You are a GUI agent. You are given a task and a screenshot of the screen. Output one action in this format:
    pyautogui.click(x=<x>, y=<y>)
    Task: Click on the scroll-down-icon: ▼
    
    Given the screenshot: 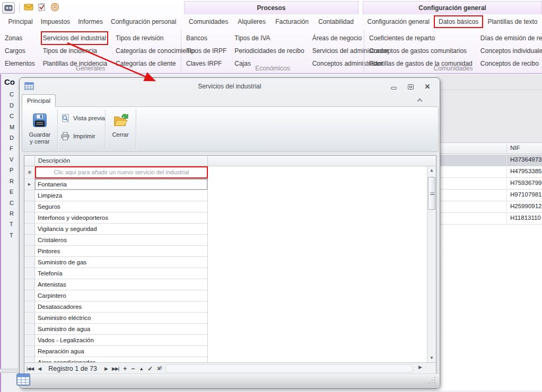 What is the action you would take?
    pyautogui.click(x=432, y=358)
    